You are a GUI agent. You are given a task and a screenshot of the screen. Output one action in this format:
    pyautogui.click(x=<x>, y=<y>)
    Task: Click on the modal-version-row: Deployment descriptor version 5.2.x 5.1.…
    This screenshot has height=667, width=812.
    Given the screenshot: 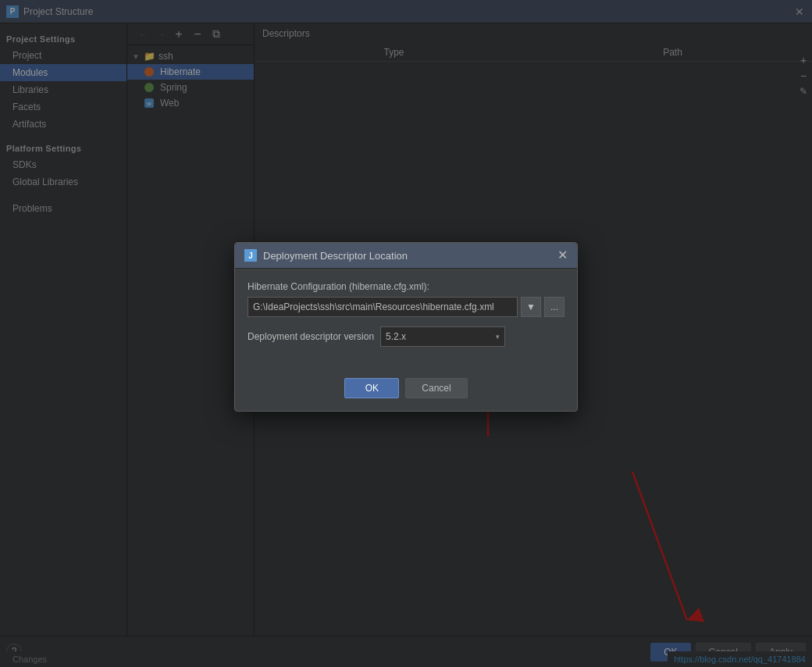 What is the action you would take?
    pyautogui.click(x=406, y=337)
    